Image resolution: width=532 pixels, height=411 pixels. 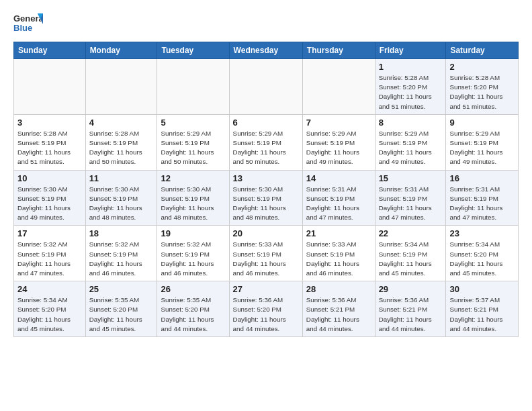 I want to click on day-info: Sunrise: 5:36 AM Sunset: 5:20 PM Dayligh…, so click(x=266, y=314).